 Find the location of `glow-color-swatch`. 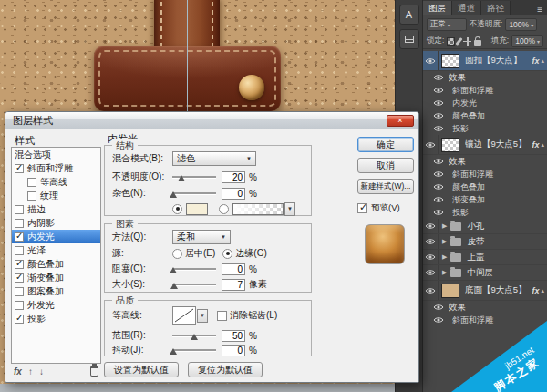

glow-color-swatch is located at coordinates (197, 210).